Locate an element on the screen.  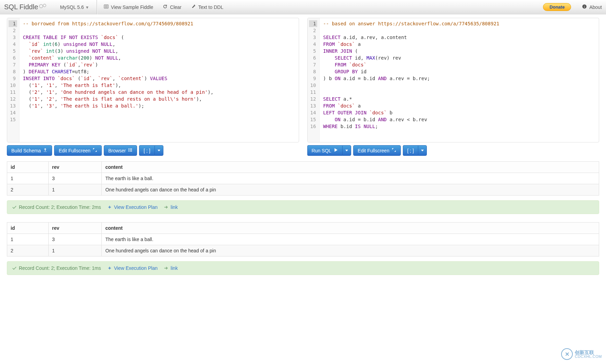
about-link: i About is located at coordinates (590, 7).